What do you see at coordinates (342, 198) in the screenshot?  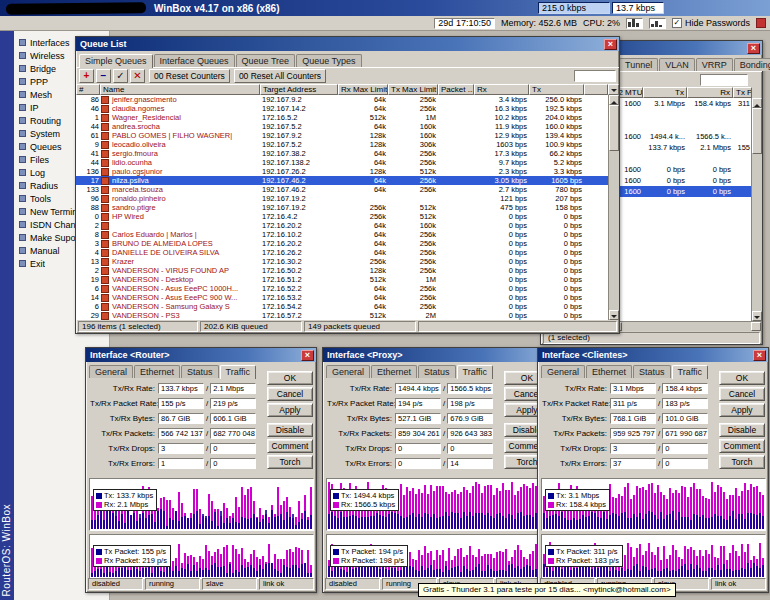 I see `table-row: 96ronaldo.pinheiro192.167.19.2121 bps207…` at bounding box center [342, 198].